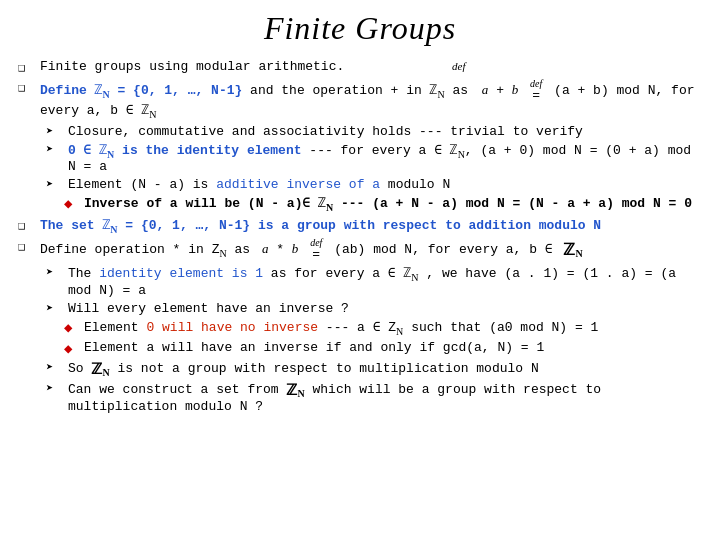 The image size is (720, 540). What do you see at coordinates (55, 308) in the screenshot?
I see `arrow-4-2: ➤` at bounding box center [55, 308].